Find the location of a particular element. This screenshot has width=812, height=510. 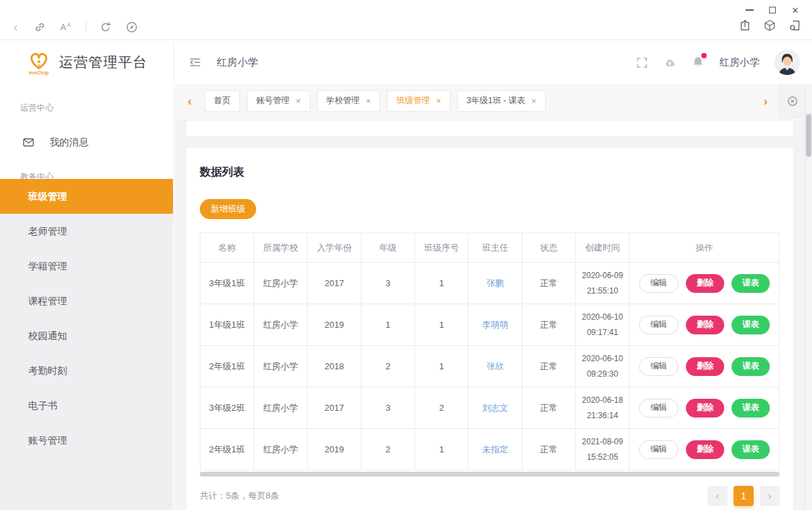

close-button: ✕ is located at coordinates (795, 10).